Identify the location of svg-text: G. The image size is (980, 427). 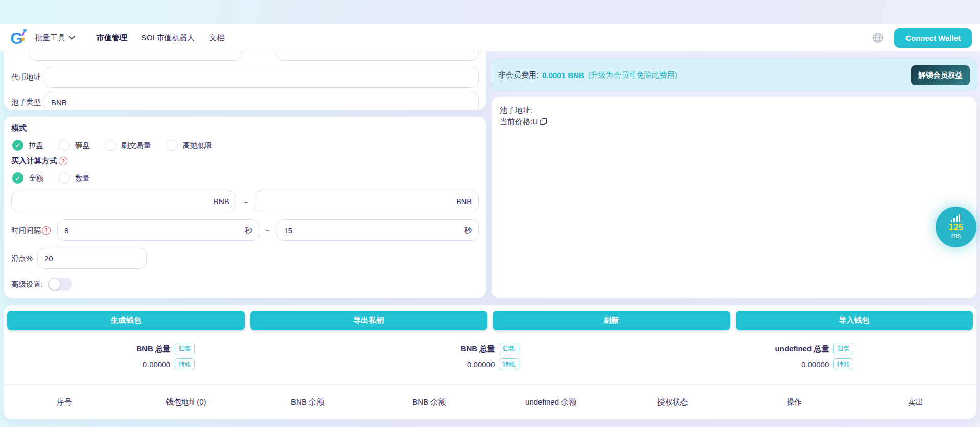
(16, 38).